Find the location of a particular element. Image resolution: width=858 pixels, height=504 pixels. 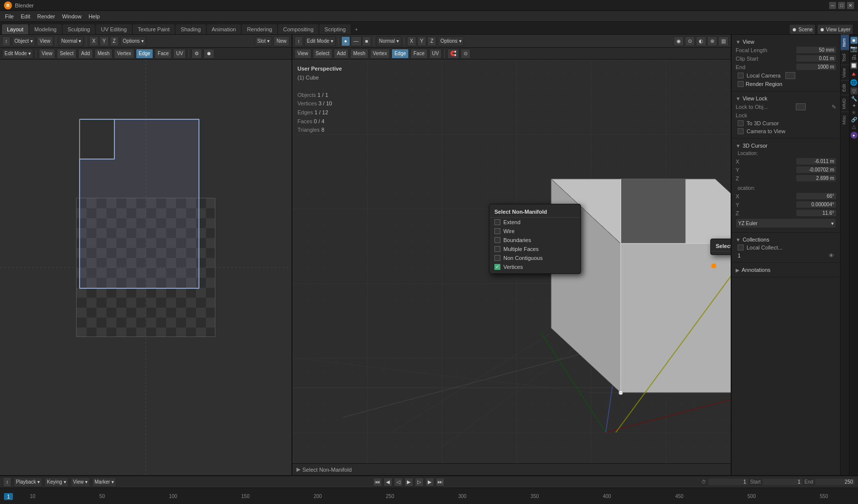

tab-sculpting: Sculpting is located at coordinates (79, 29).